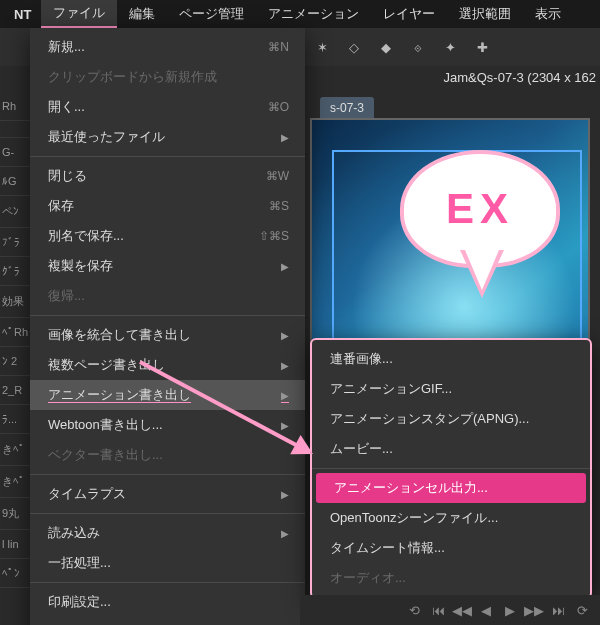 This screenshot has width=600, height=625. I want to click on menu-shortcut: ⌘O, so click(278, 107).